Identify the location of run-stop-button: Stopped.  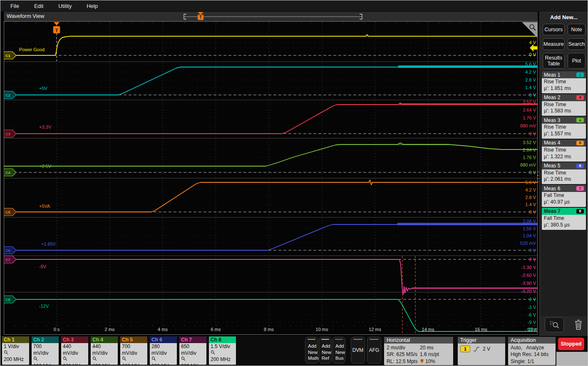
(571, 344).